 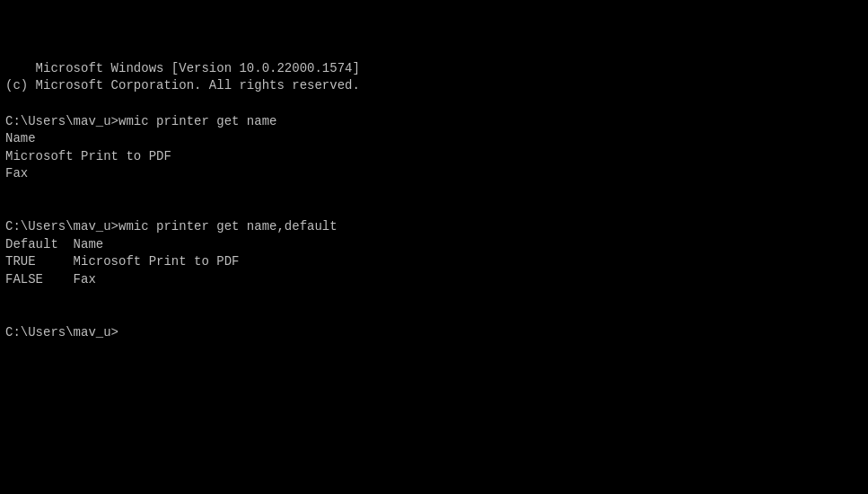 I want to click on terminal-line-1: Microsoft Windows [Version 10.0.22000.15…, so click(x=197, y=68).